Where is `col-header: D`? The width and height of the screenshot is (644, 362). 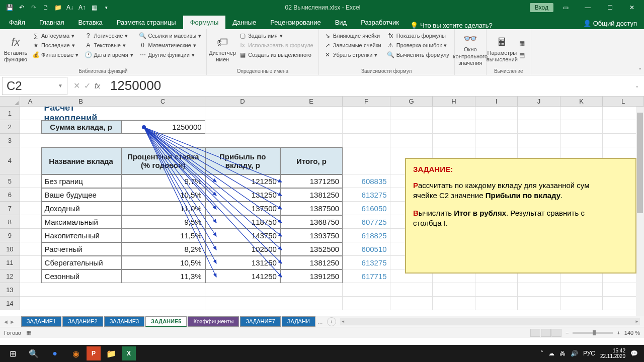 col-header: D is located at coordinates (243, 102).